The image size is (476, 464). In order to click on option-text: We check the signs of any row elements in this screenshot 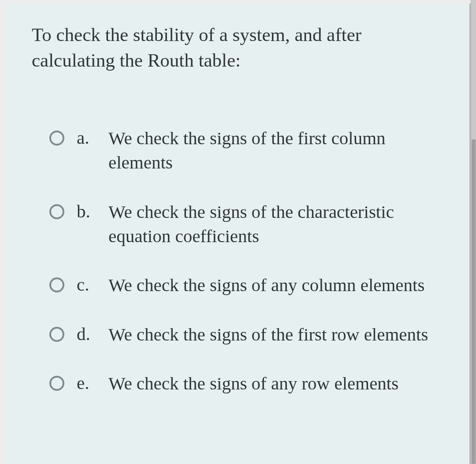, I will do `click(276, 384)`.